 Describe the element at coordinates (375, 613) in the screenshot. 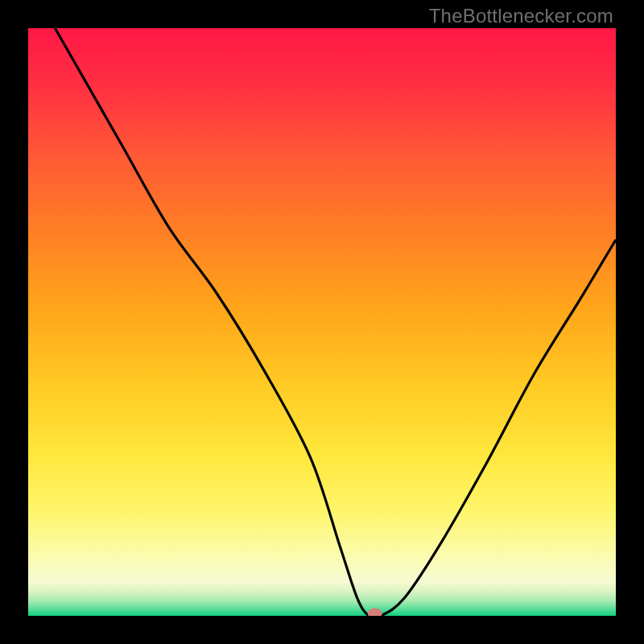

I see `optimal-marker` at that location.